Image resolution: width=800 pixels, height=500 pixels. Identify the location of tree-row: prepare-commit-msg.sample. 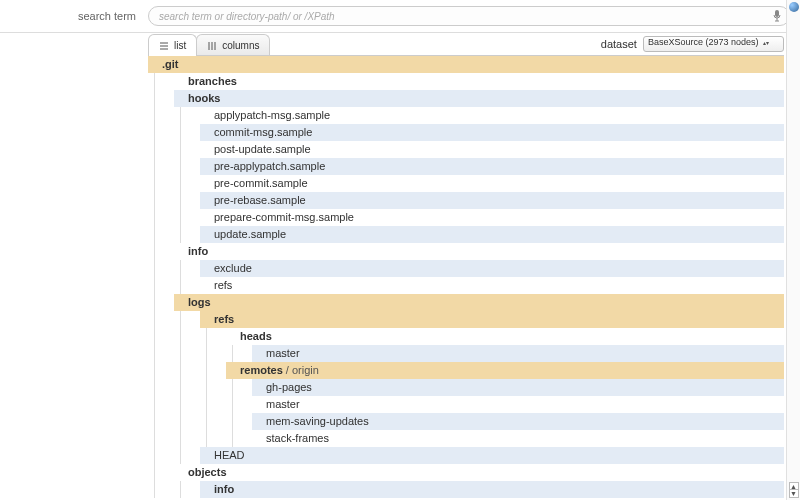
(492, 218).